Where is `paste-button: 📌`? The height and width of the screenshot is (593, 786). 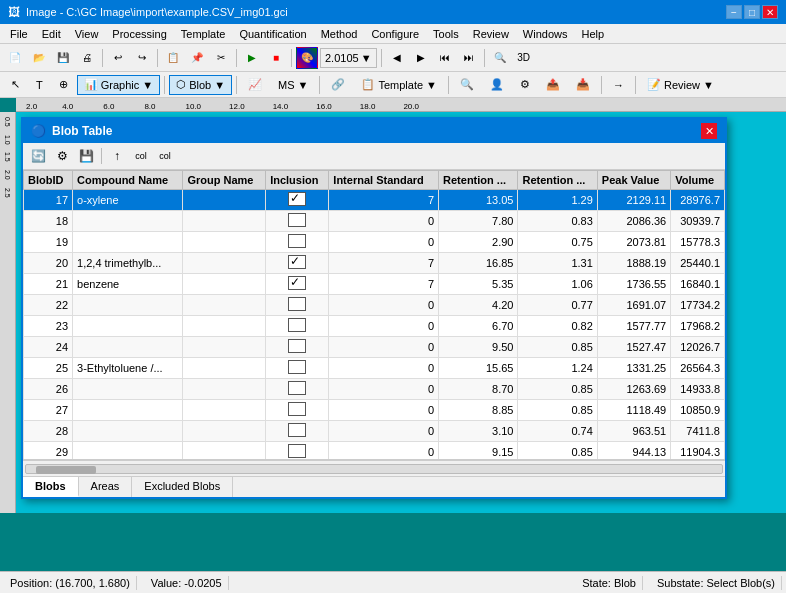 paste-button: 📌 is located at coordinates (197, 58).